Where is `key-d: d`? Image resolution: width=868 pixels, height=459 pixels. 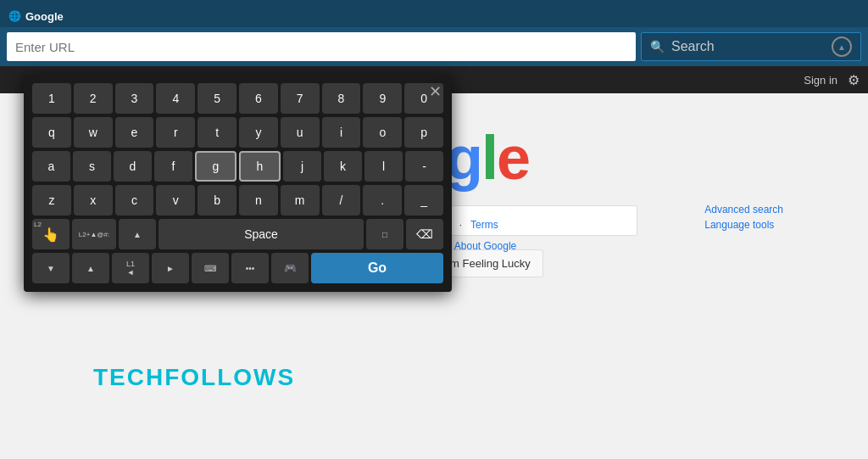 key-d: d is located at coordinates (132, 166).